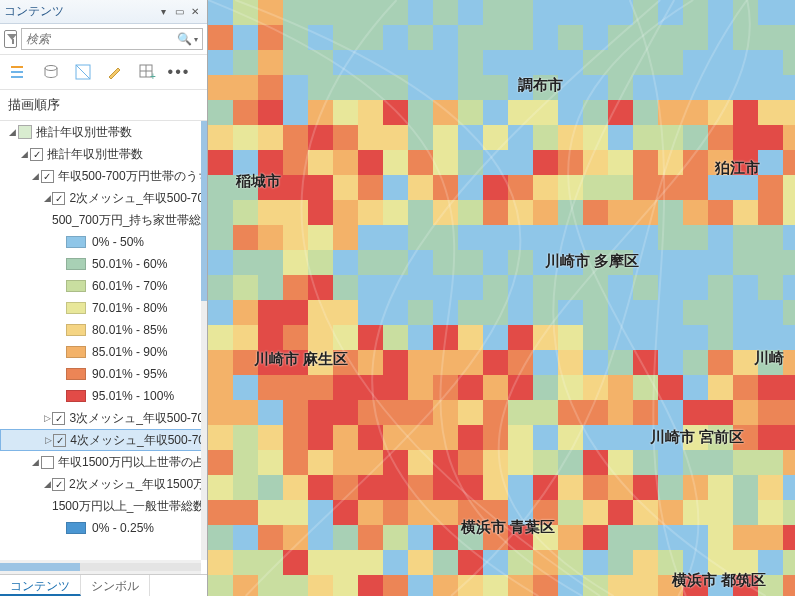 This screenshot has height=596, width=795. I want to click on map-place-label: 横浜市 青葉区, so click(508, 528).